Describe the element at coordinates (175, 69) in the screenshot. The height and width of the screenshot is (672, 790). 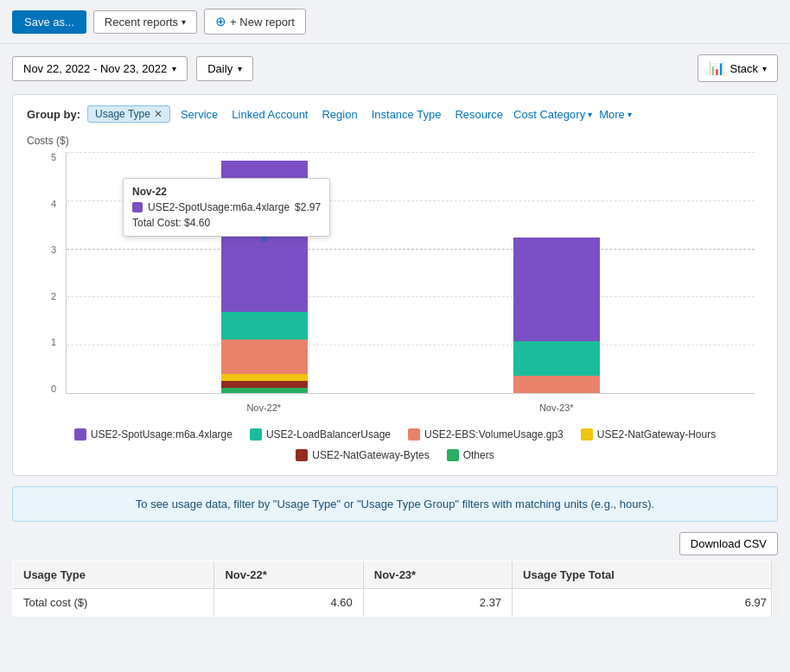
I see `date-caret-icon: ▾` at that location.